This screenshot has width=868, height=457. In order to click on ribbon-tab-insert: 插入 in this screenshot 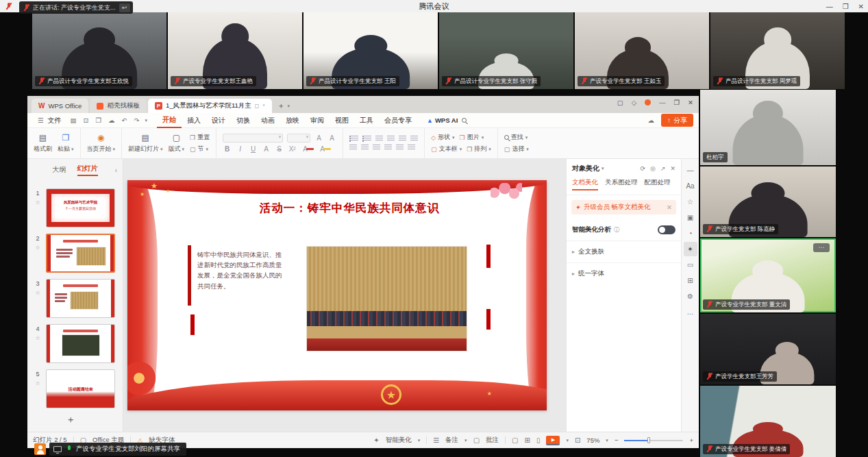, I will do `click(194, 121)`.